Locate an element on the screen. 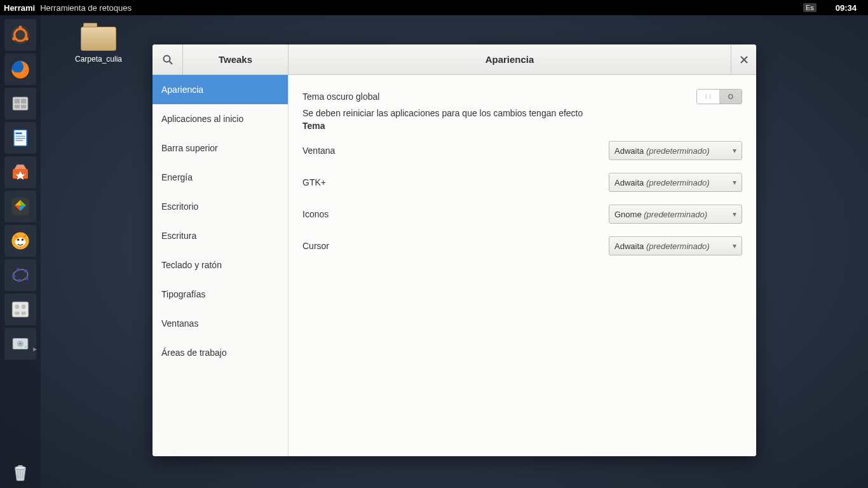 This screenshot has height=488, width=868. sidebar-item-areas: Áreas de trabajo is located at coordinates (220, 353).